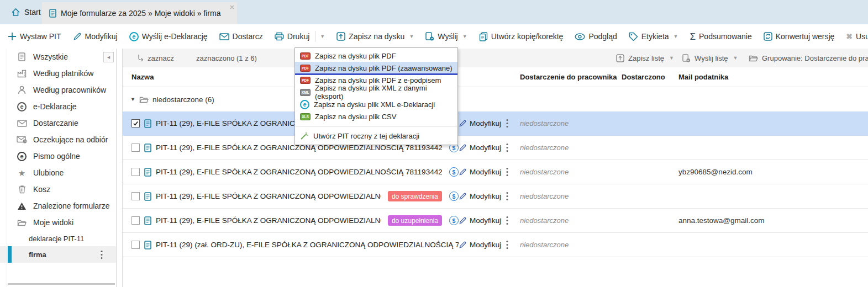 The height and width of the screenshot is (287, 868). What do you see at coordinates (102, 36) in the screenshot?
I see `button-label: Modyfikuj` at bounding box center [102, 36].